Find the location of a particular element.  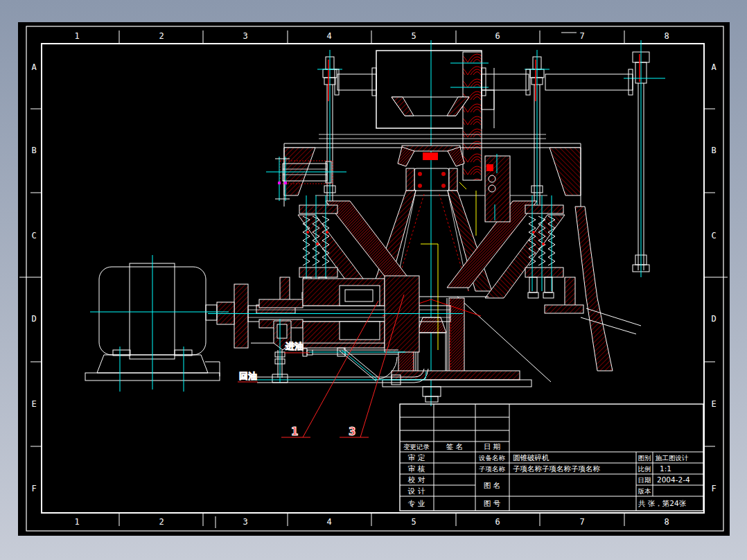

callout-1: 1 is located at coordinates (295, 432).